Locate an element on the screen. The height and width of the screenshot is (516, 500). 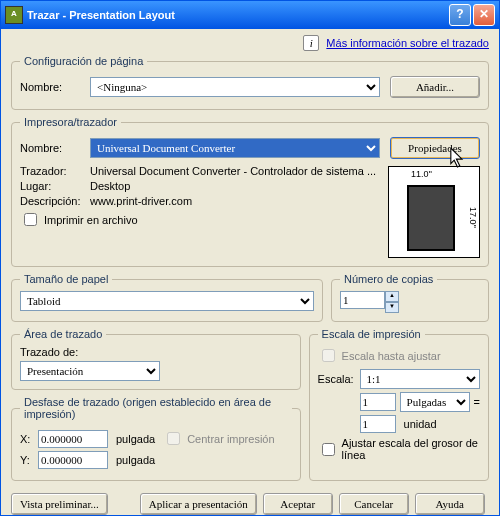
escala-label: Escala: is located at coordinates (339, 379).